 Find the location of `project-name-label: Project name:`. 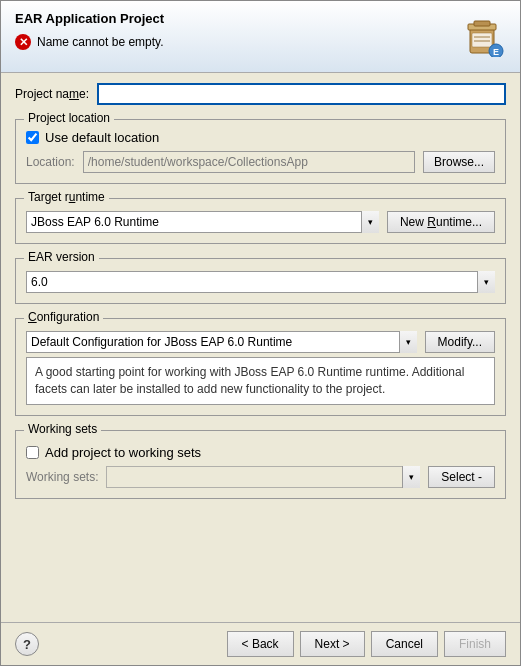

project-name-label: Project name: is located at coordinates (52, 94).